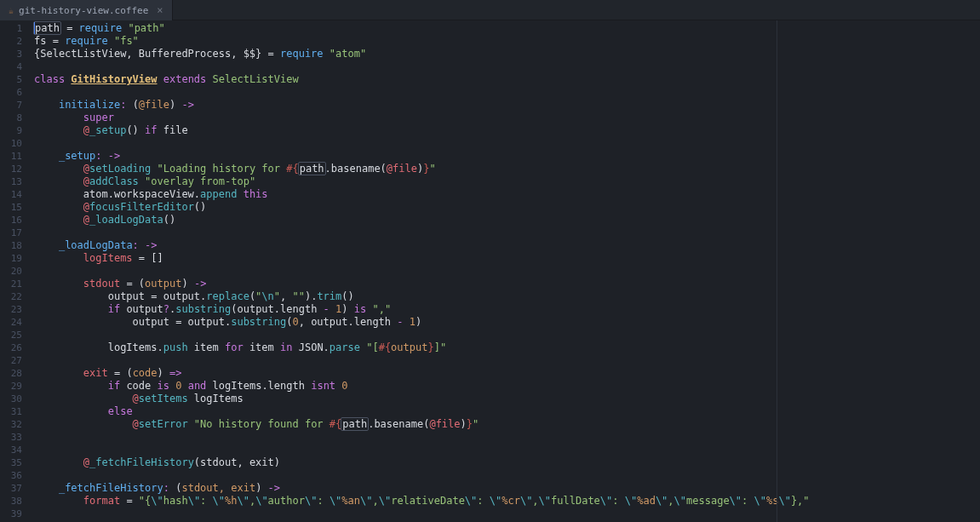  Describe the element at coordinates (160, 10) in the screenshot. I see `close-icon: ×` at that location.